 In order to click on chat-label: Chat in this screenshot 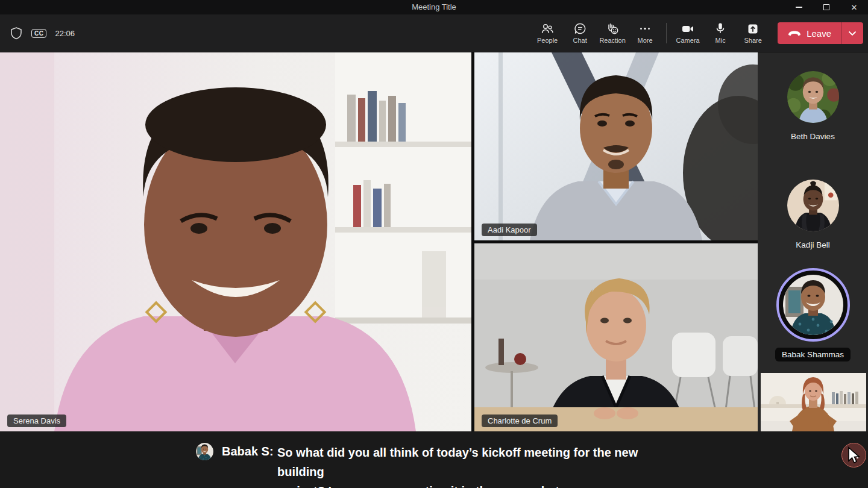, I will do `click(580, 40)`.